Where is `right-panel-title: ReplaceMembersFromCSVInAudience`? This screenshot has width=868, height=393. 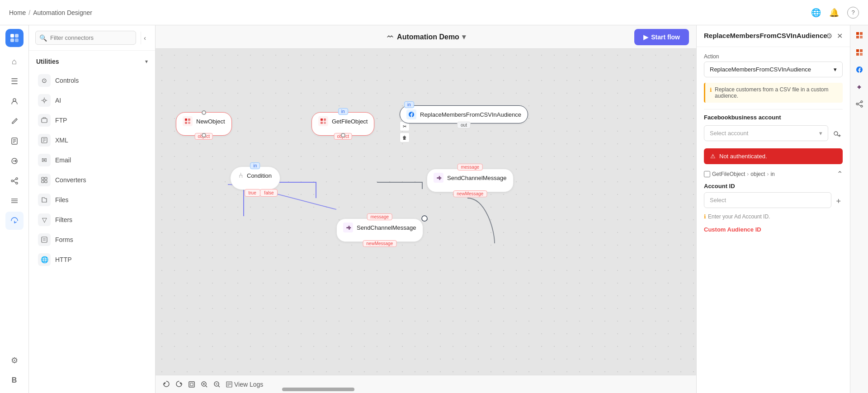
right-panel-title: ReplaceMembersFromCSVInAudience is located at coordinates (758, 35).